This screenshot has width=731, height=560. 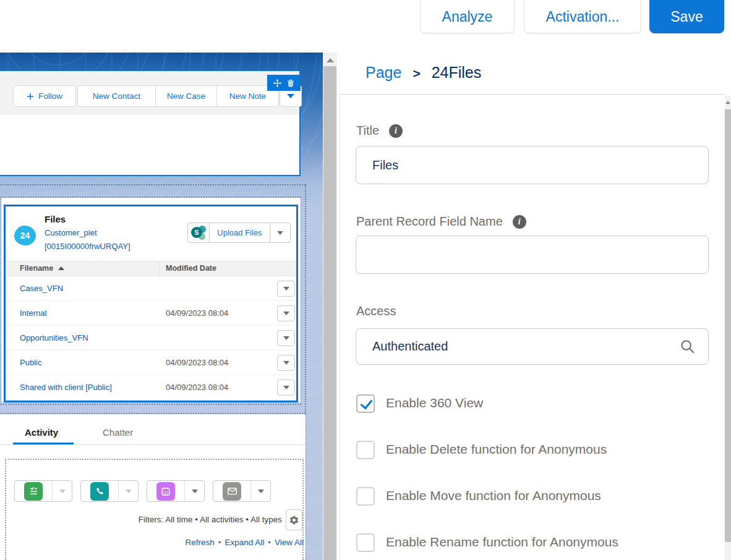 I want to click on trash-icon, so click(x=291, y=83).